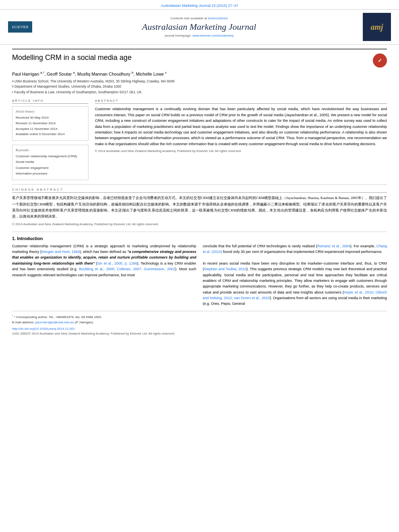 The image size is (399, 532). I want to click on article-footer: * * Corresponding author. Tel.: +8648819…, so click(200, 323).